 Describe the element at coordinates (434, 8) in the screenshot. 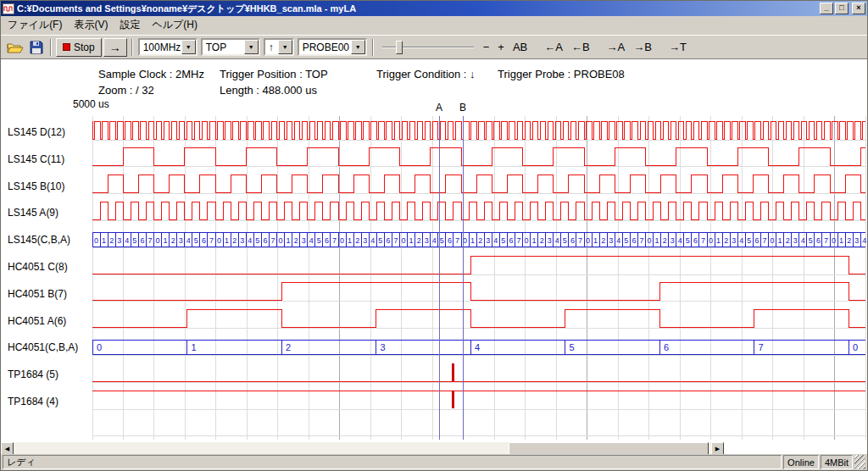

I see `title-bar: C:¥Documents and Settings¥noname¥デスクトップ¥…` at that location.